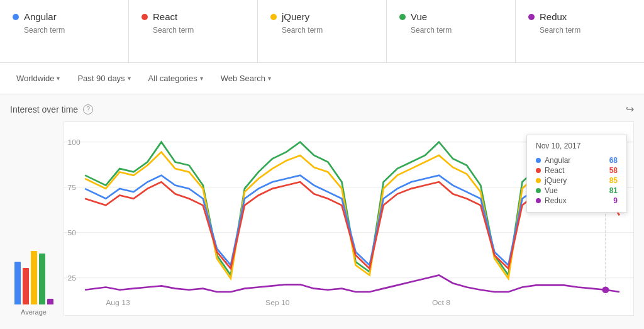 This screenshot has width=644, height=329. Describe the element at coordinates (165, 16) in the screenshot. I see `react-name: React` at that location.